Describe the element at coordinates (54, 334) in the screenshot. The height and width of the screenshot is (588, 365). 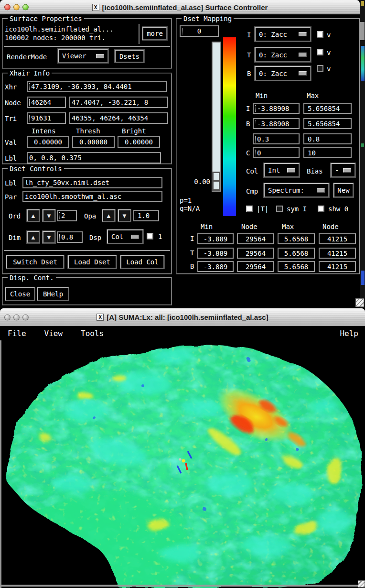
I see `menu-view: View` at that location.